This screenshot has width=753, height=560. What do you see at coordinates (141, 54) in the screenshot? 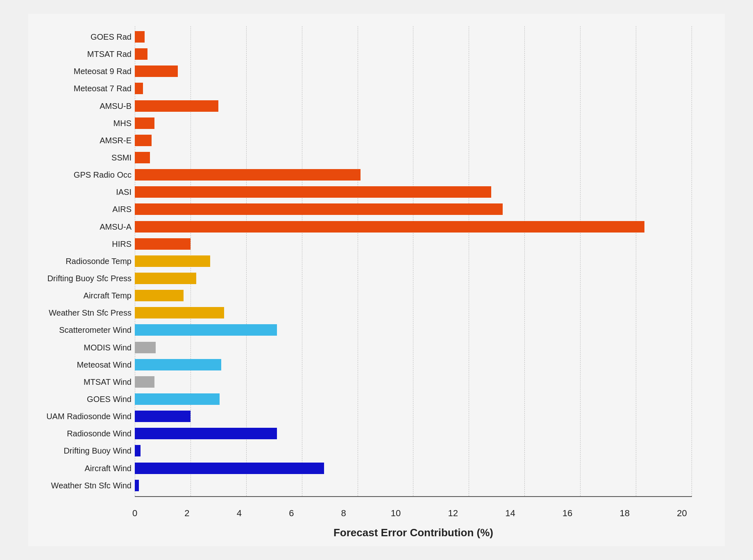
I see `bar: MTSAT Rad` at bounding box center [141, 54].